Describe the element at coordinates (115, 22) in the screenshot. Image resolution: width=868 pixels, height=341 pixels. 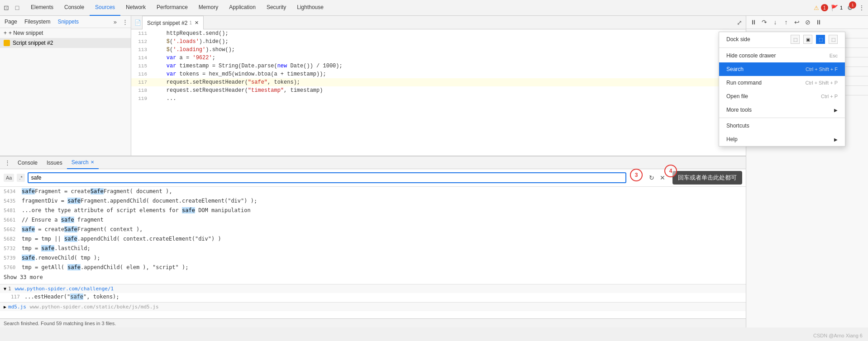
I see `more-tabs-icon: »` at that location.